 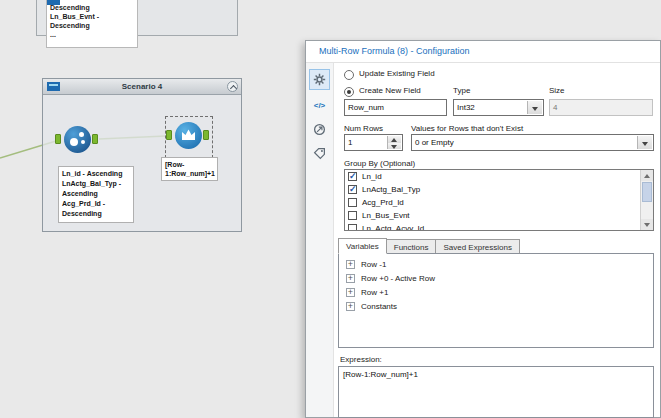 I want to click on values-dropdown: 0 or Empty, so click(x=532, y=142).